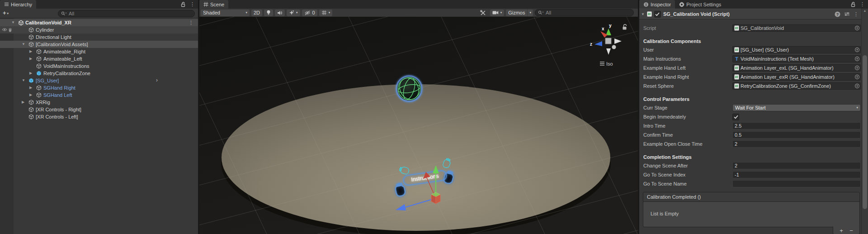 Image resolution: width=868 pixels, height=234 pixels. Describe the element at coordinates (269, 13) in the screenshot. I see `scene-lighting-button` at that location.